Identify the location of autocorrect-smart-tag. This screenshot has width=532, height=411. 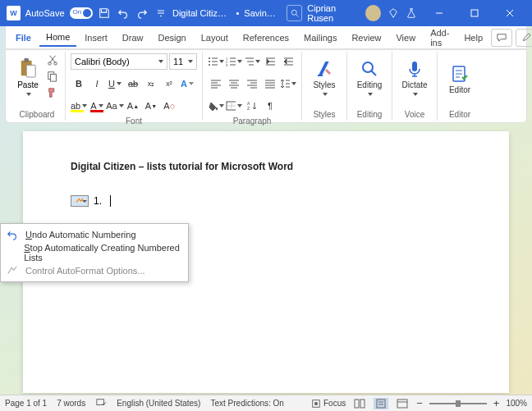
(80, 201).